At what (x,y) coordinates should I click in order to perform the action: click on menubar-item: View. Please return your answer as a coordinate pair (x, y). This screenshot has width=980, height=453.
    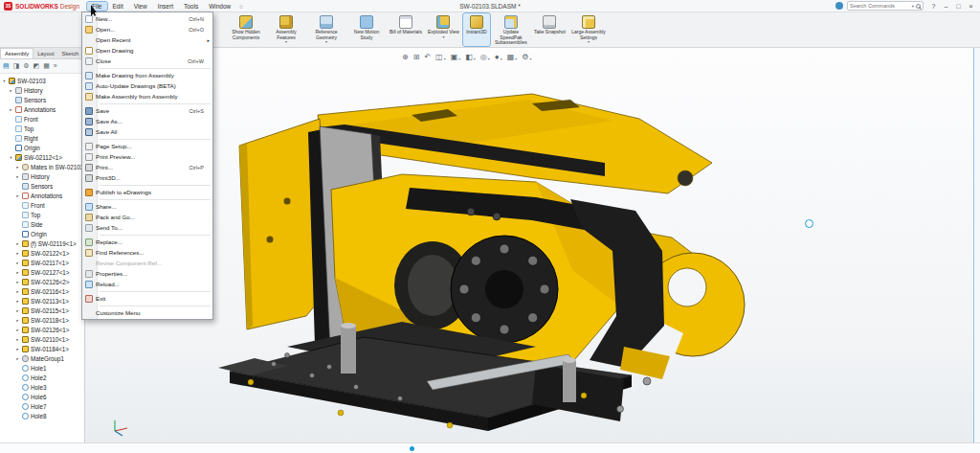
    Looking at the image, I should click on (141, 6).